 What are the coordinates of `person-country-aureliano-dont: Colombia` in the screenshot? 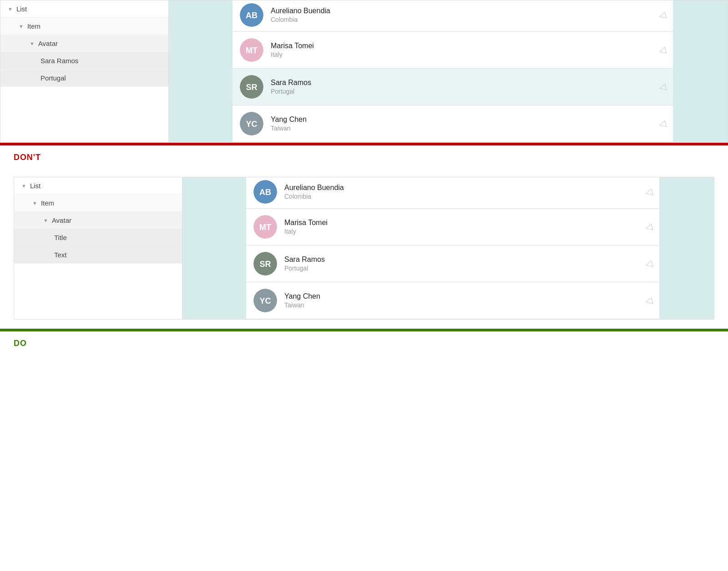 It's located at (462, 196).